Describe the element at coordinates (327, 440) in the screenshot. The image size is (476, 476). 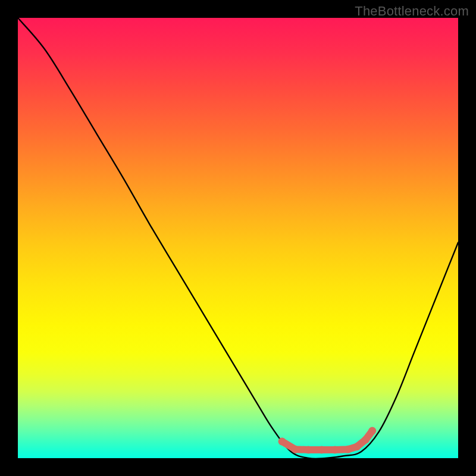
I see `optimal-band-markers` at that location.